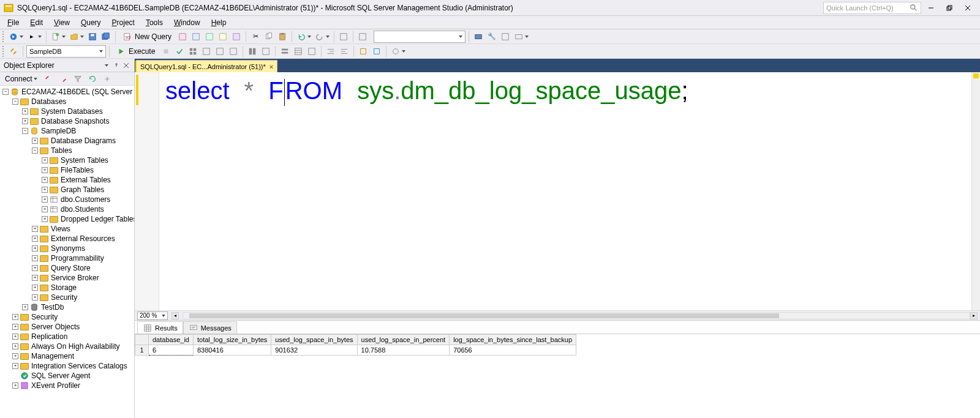 This screenshot has height=418, width=980. What do you see at coordinates (67, 346) in the screenshot?
I see `tree-node: +Always On High Availability` at bounding box center [67, 346].